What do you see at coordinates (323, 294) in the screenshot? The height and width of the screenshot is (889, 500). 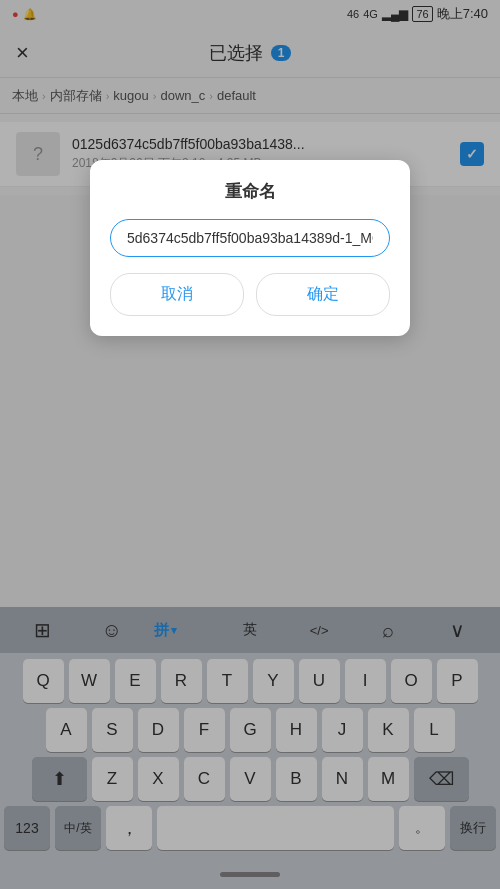 I see `confirm-button: 确定` at bounding box center [323, 294].